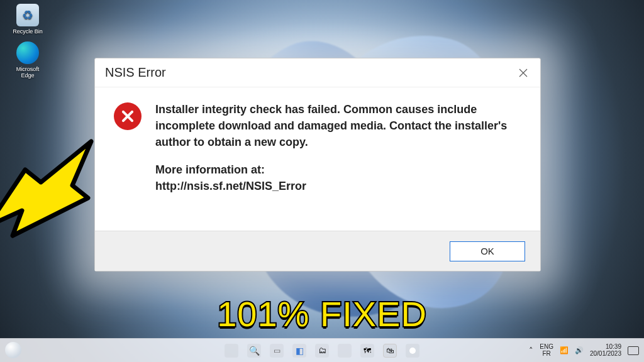  What do you see at coordinates (28, 53) in the screenshot?
I see `edge-icon` at bounding box center [28, 53].